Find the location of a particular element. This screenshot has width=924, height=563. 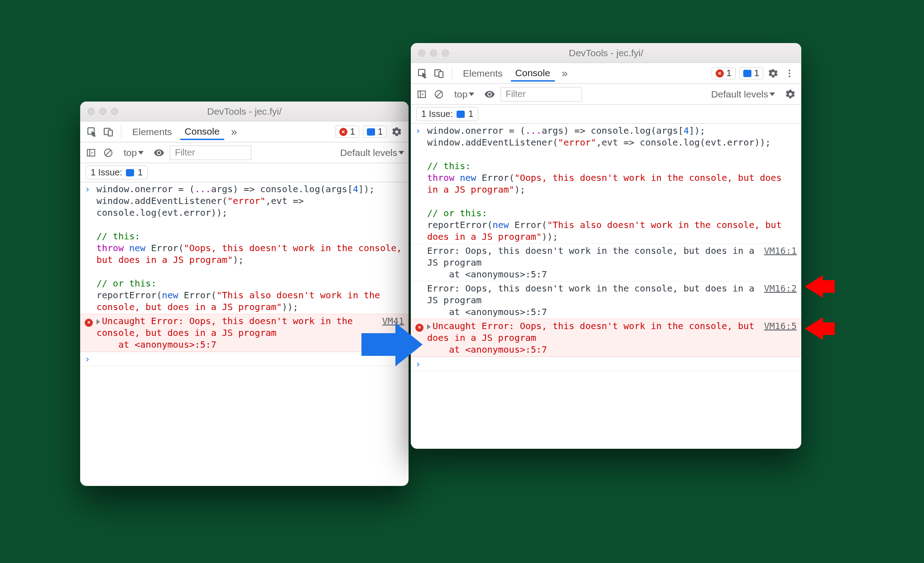

arrow-right-icon is located at coordinates (409, 345).